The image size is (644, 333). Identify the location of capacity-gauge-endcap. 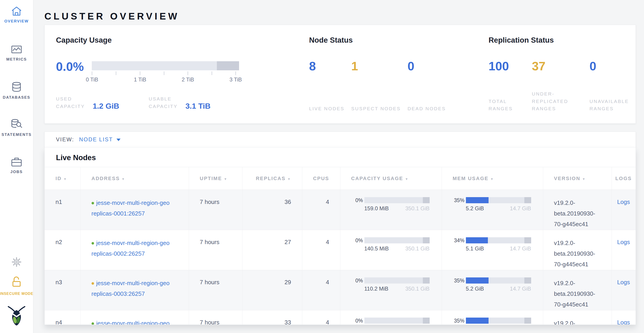
(228, 66).